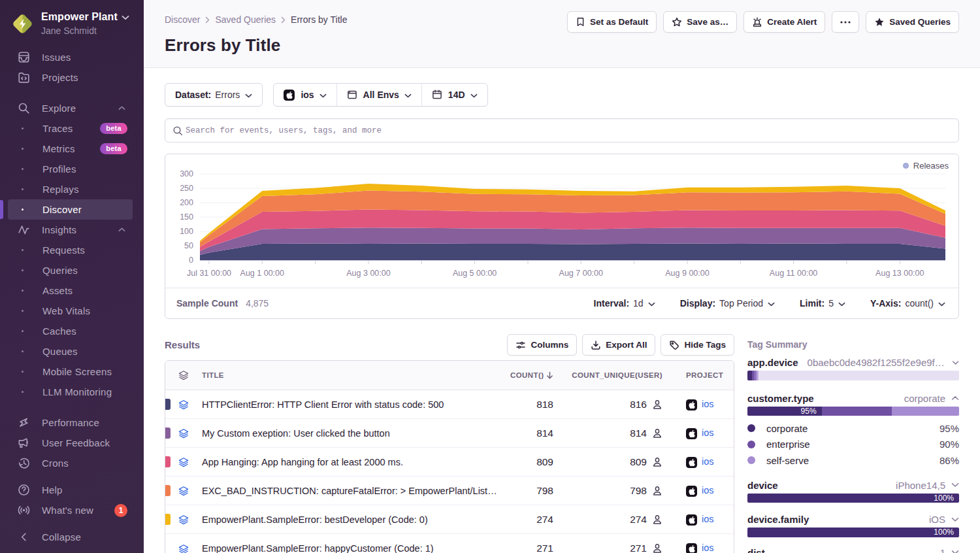 Image resolution: width=980 pixels, height=553 pixels. What do you see at coordinates (187, 217) in the screenshot?
I see `svg-text: 150` at bounding box center [187, 217].